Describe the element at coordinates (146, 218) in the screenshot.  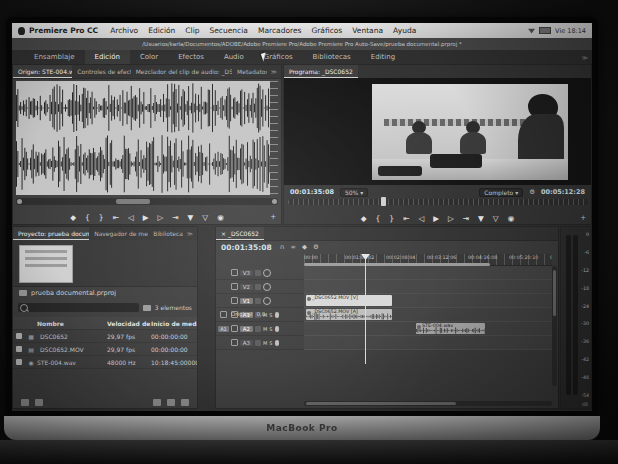
I see `play-button: ▶` at that location.